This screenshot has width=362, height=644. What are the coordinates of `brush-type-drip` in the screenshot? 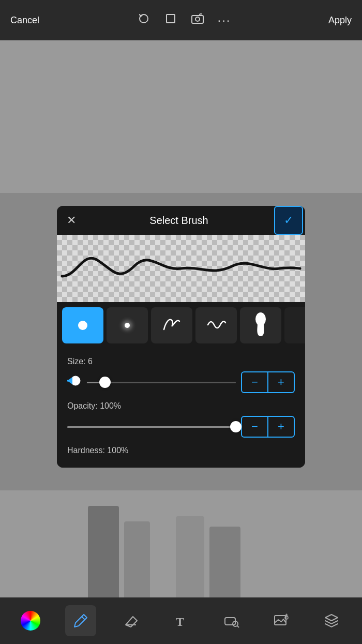 It's located at (261, 325).